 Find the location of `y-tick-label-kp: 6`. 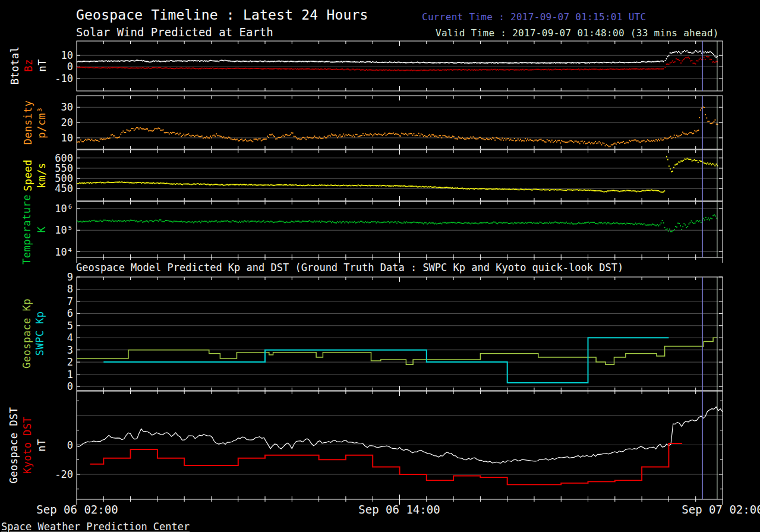

y-tick-label-kp: 6 is located at coordinates (48, 313).